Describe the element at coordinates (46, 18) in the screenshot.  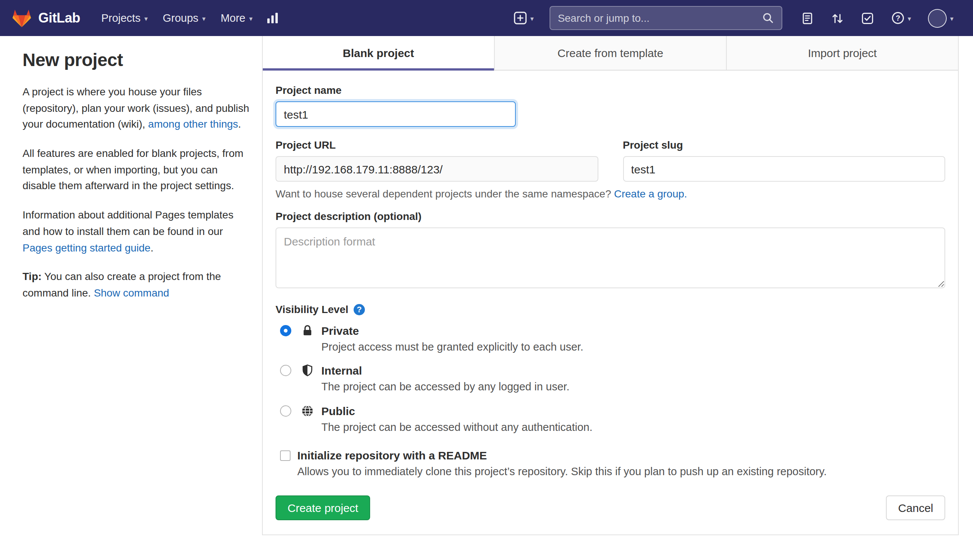
I see `gitlab-home-link: GitLab` at that location.